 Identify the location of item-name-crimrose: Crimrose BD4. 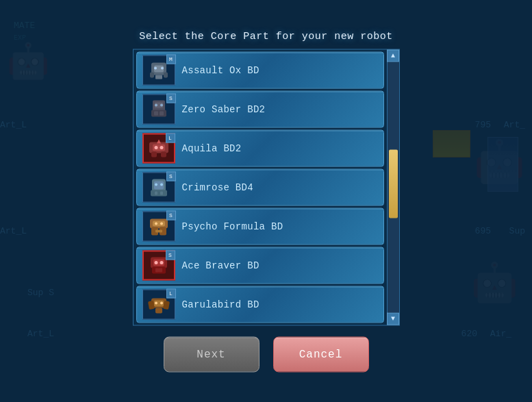
(218, 187).